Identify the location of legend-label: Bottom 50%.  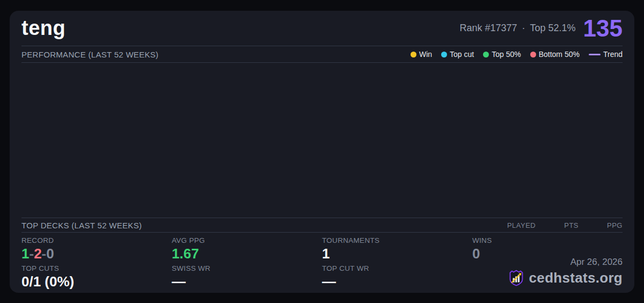
(559, 54).